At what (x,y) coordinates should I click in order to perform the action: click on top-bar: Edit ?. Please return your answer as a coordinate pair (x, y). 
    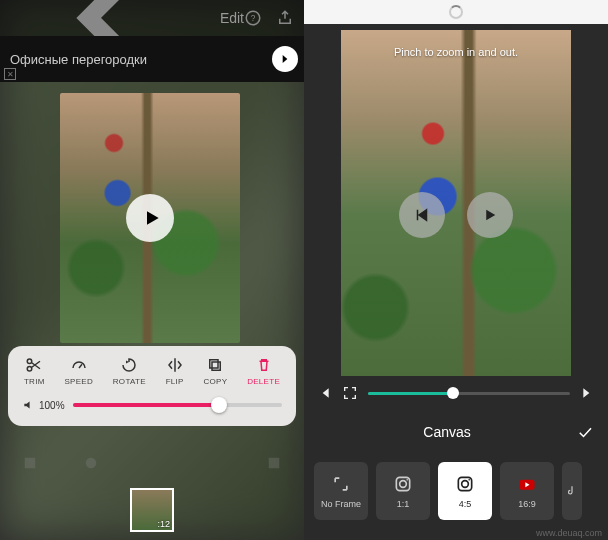
    Looking at the image, I should click on (152, 18).